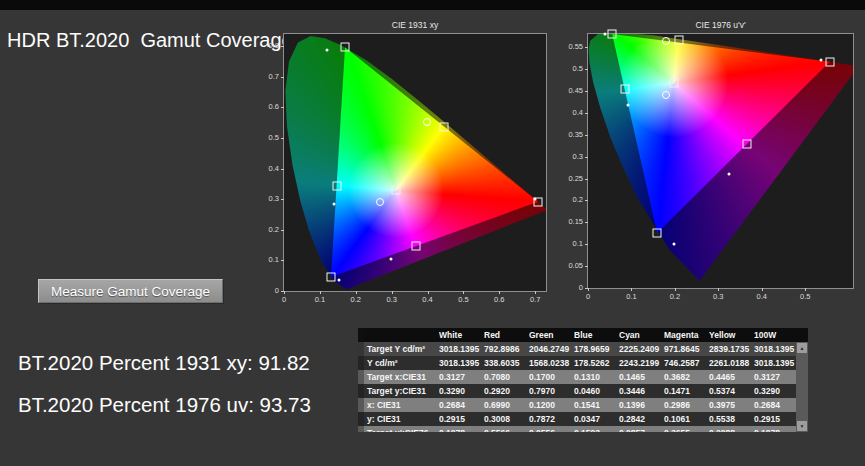 The height and width of the screenshot is (466, 865). What do you see at coordinates (631, 297) in the screenshot?
I see `x-axis-tick-label: 0.1` at bounding box center [631, 297].